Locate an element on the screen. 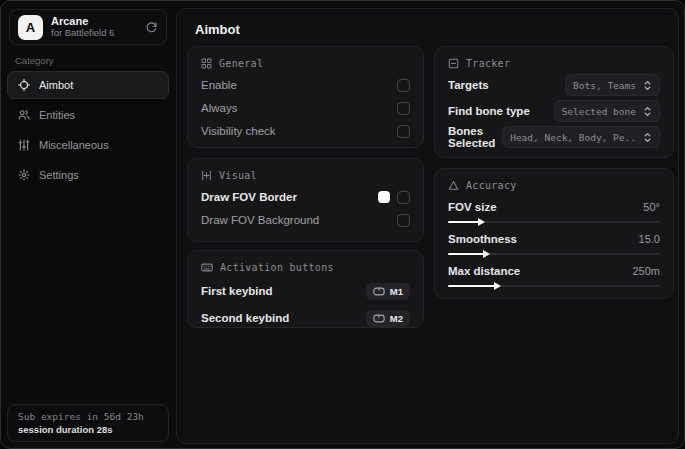 The image size is (685, 449). sidebar-nav: Aimbot Entities is located at coordinates (88, 130).